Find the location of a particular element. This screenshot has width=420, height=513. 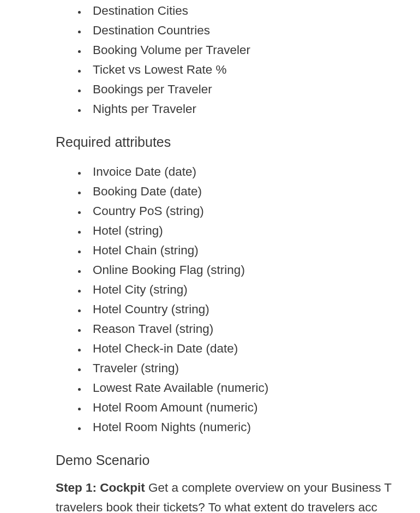

list-item: Hotel Room Amount (numeric) is located at coordinates (254, 408).